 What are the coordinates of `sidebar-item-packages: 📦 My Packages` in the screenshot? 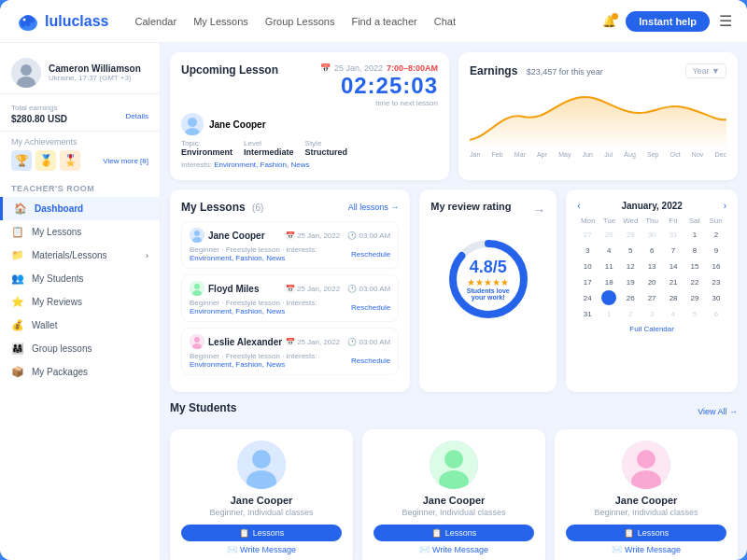 It's located at (80, 371).